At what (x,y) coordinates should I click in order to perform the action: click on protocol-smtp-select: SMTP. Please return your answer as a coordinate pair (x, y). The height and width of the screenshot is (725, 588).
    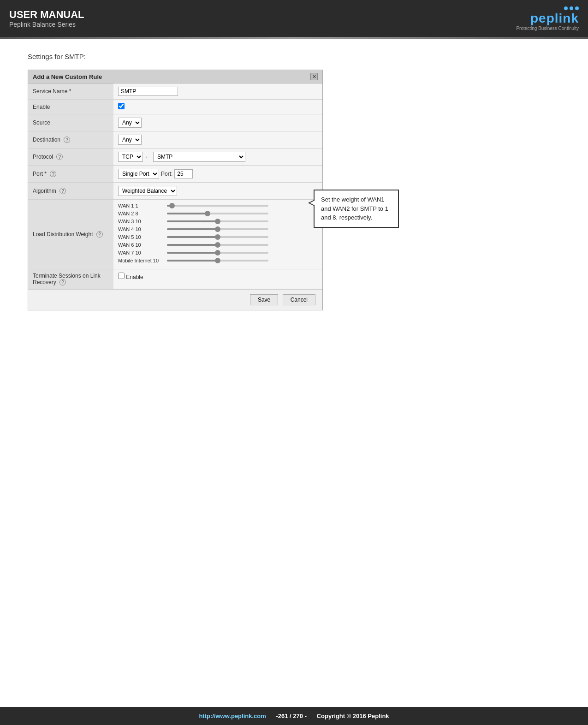
    Looking at the image, I should click on (199, 157).